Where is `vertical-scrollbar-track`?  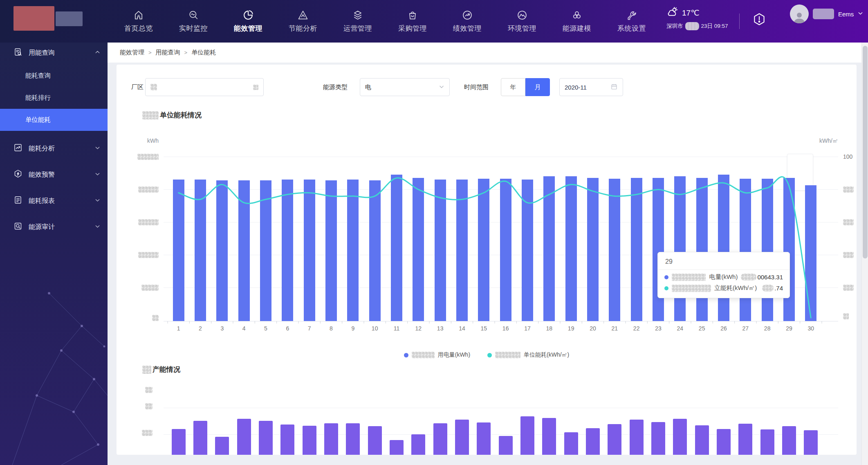
vertical-scrollbar-track is located at coordinates (865, 254).